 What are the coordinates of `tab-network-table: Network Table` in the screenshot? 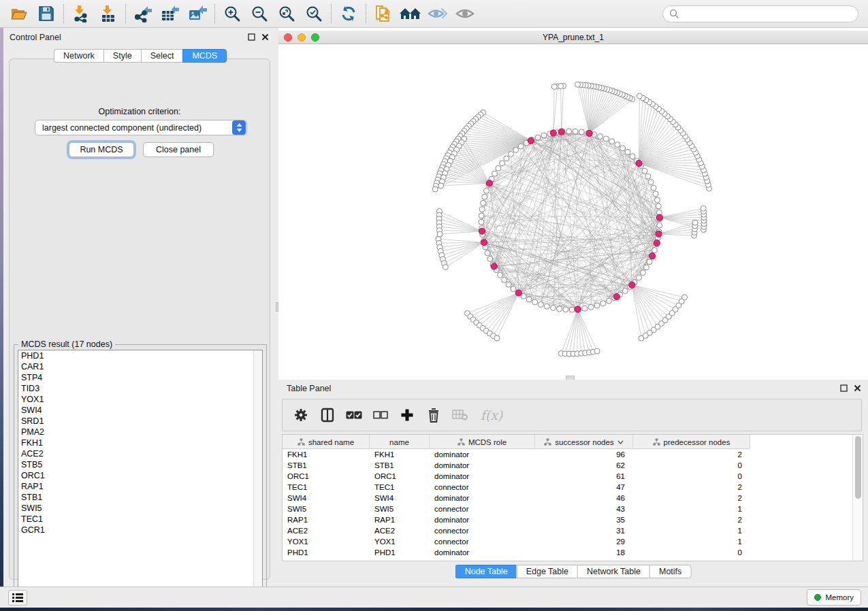 It's located at (613, 572).